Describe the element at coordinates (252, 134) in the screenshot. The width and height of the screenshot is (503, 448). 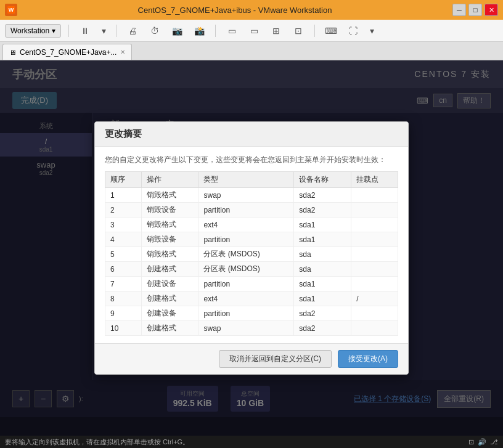
I see `dialog-title: 更改摘要` at that location.